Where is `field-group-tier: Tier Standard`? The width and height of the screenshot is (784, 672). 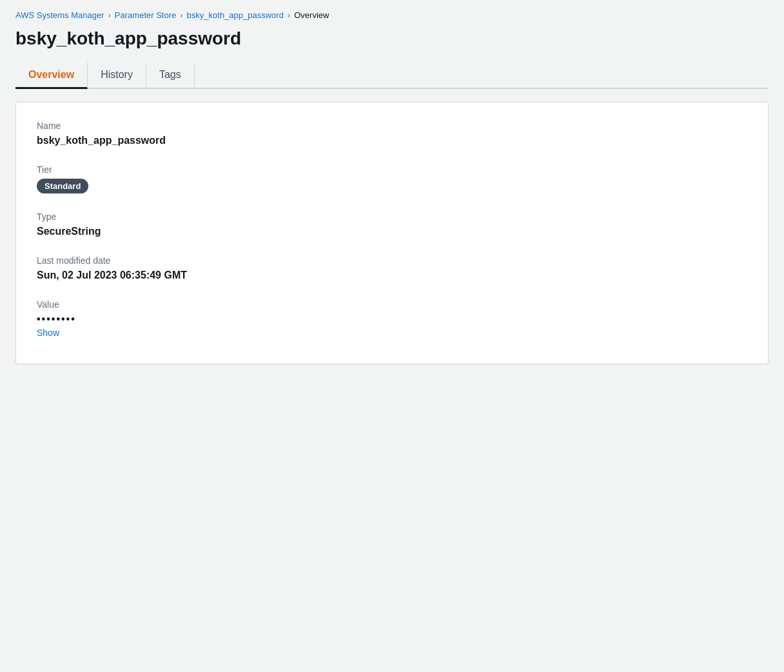
field-group-tier: Tier Standard is located at coordinates (392, 179).